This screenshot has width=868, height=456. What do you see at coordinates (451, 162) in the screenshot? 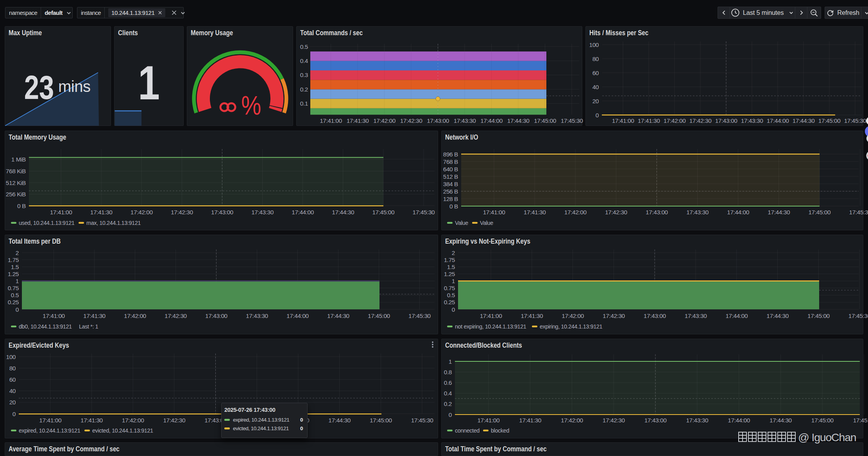
I see `svg-text: 768 B` at bounding box center [451, 162].